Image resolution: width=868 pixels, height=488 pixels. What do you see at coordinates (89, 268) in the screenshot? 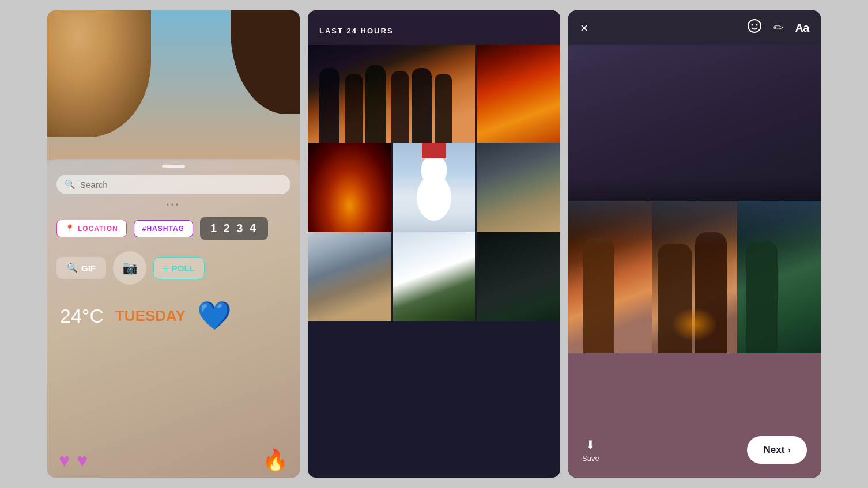
I see `gif-label: GIF` at bounding box center [89, 268].